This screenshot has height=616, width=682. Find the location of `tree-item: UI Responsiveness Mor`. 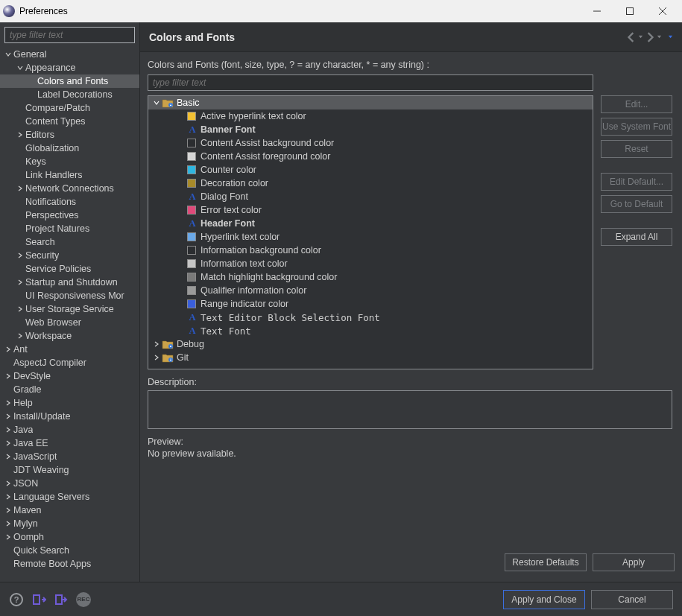

tree-item: UI Responsiveness Mor is located at coordinates (70, 296).